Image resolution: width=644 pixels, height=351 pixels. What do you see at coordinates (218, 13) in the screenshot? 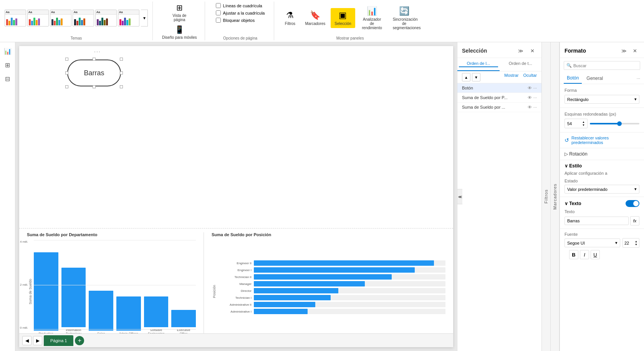
I see `ajustar-checkbox` at bounding box center [218, 13].